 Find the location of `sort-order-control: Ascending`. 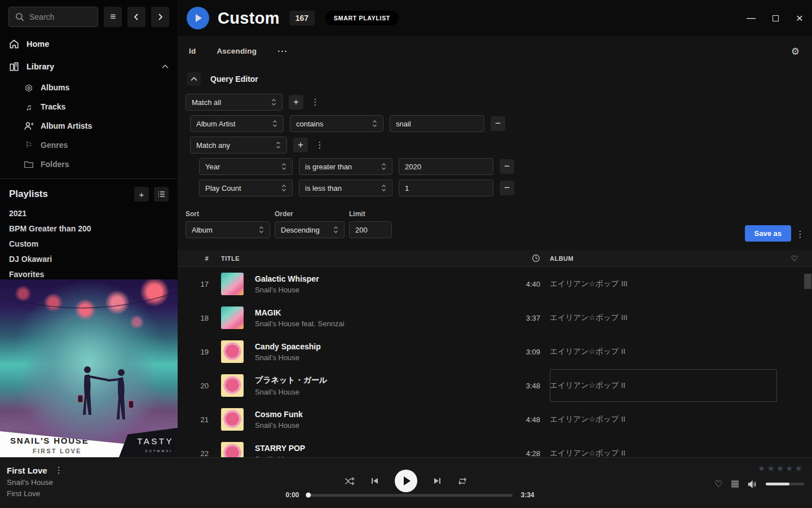

sort-order-control: Ascending is located at coordinates (237, 51).